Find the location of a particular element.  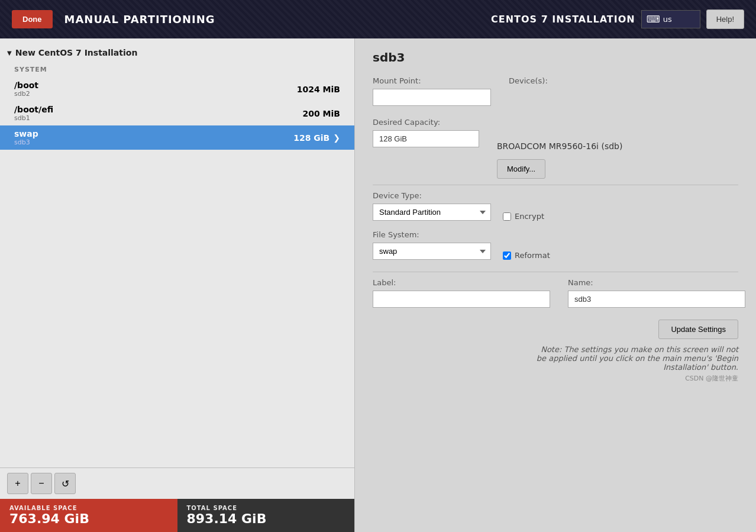

watermark: CSDN @隆世神童 is located at coordinates (555, 379).